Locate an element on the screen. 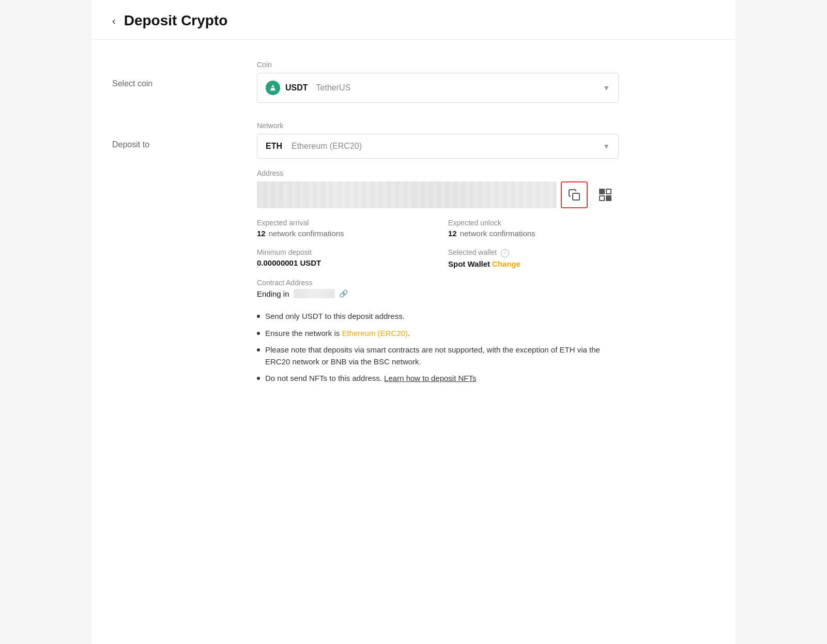  learn-nfts-link: Learn how to deposit NFTs is located at coordinates (430, 378).